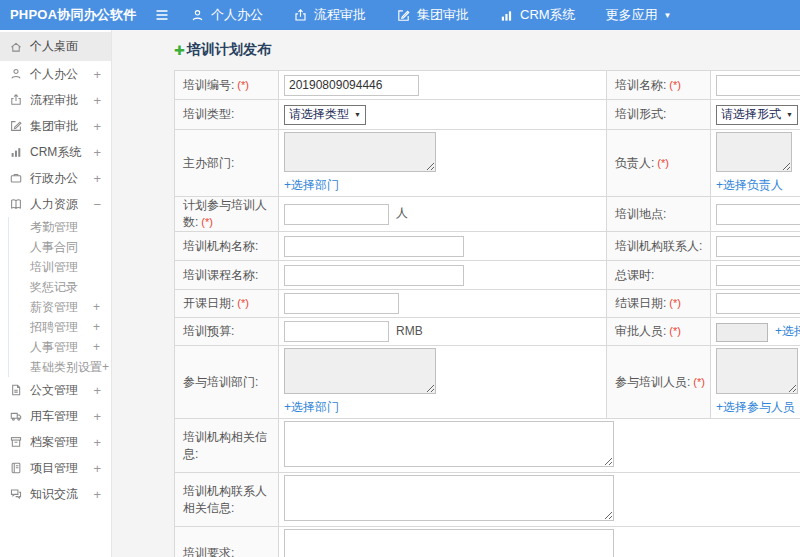 The width and height of the screenshot is (800, 557). I want to click on form-row-count-location: 计划参与培训人数:(*) 人 培训地点:, so click(488, 214).